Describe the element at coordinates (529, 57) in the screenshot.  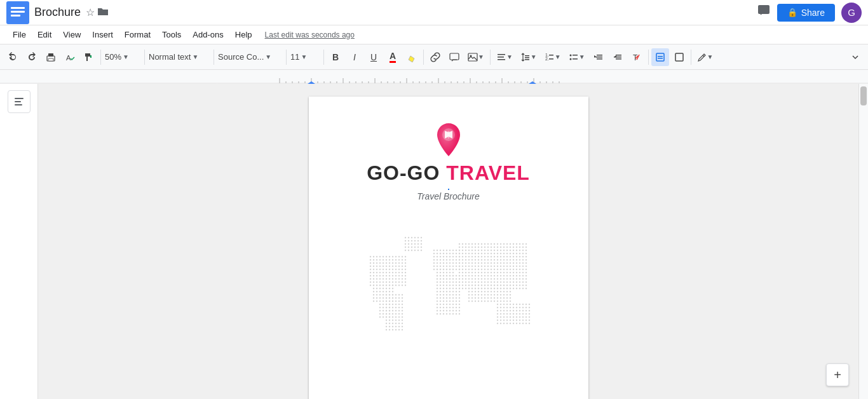
I see `line-spacing-button: ▼` at that location.